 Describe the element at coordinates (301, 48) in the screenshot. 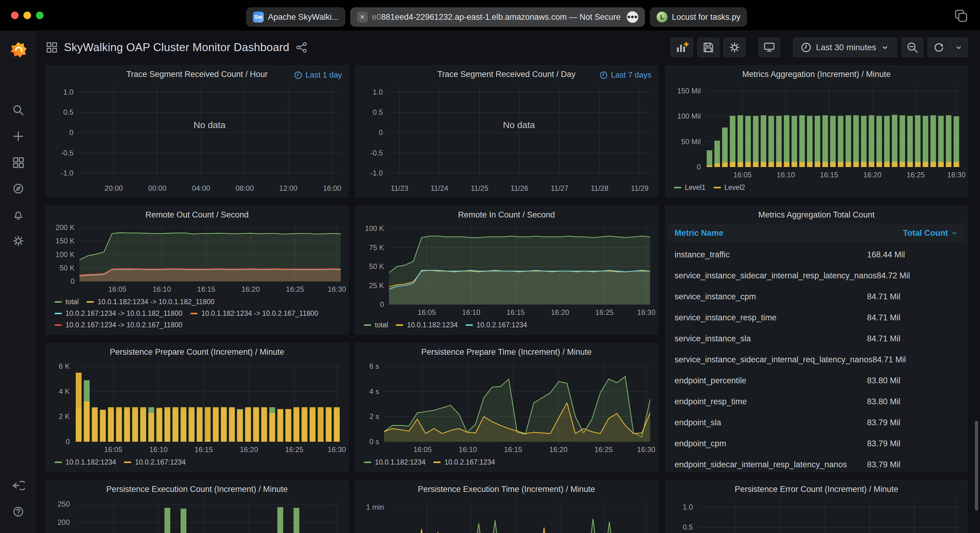

I see `share-icon` at that location.